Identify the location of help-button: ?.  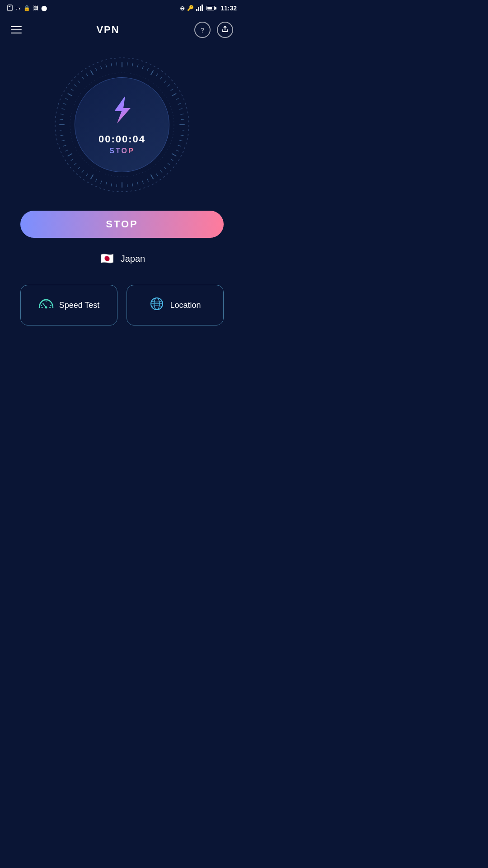
(202, 30).